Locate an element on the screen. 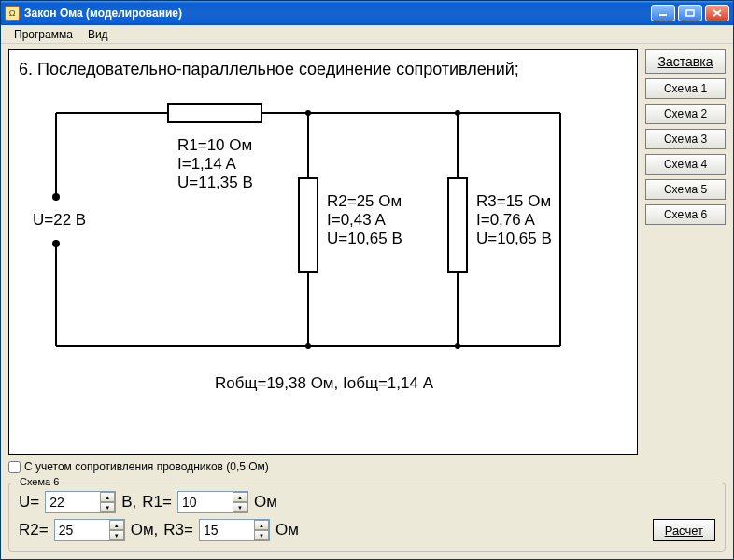 The image size is (734, 560). sidebar: Заставка Схема 1 Схема 2 Схема 3 Схема 4… is located at coordinates (685, 252).